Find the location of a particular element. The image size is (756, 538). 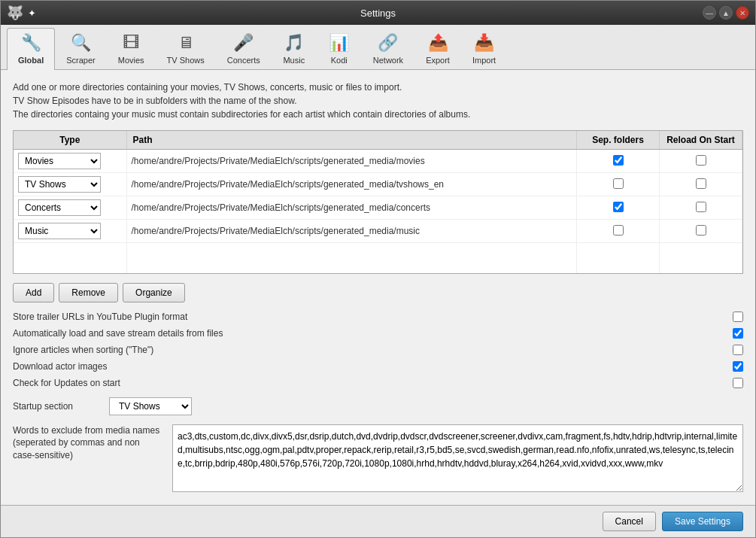

concerts-icon: 🎤 is located at coordinates (244, 43).